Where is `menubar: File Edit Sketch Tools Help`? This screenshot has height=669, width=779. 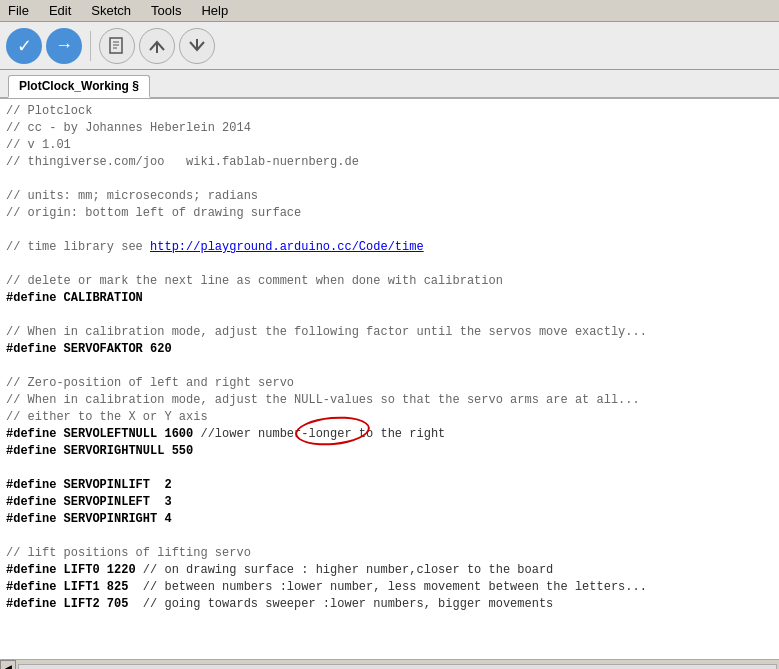
menubar: File Edit Sketch Tools Help is located at coordinates (390, 11).